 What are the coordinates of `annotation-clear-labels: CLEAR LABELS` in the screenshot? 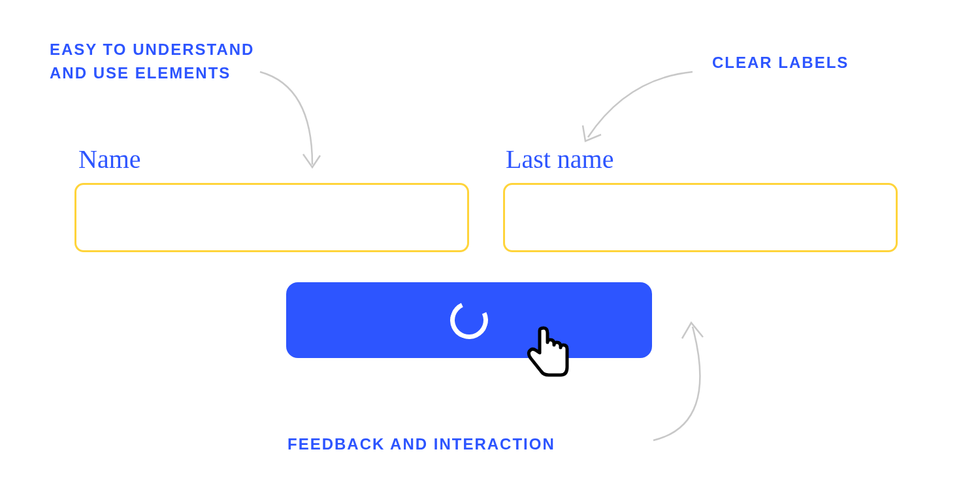 It's located at (826, 63).